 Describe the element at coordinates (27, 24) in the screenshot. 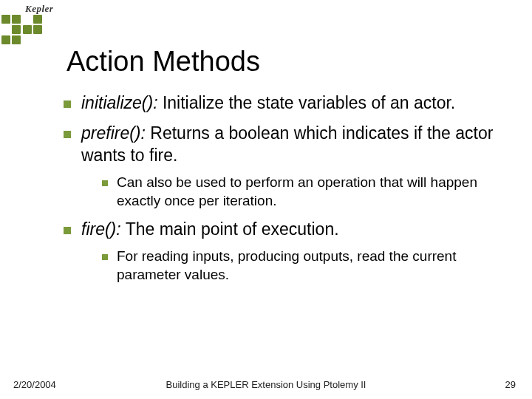

I see `kepler-logo: Kepler` at that location.